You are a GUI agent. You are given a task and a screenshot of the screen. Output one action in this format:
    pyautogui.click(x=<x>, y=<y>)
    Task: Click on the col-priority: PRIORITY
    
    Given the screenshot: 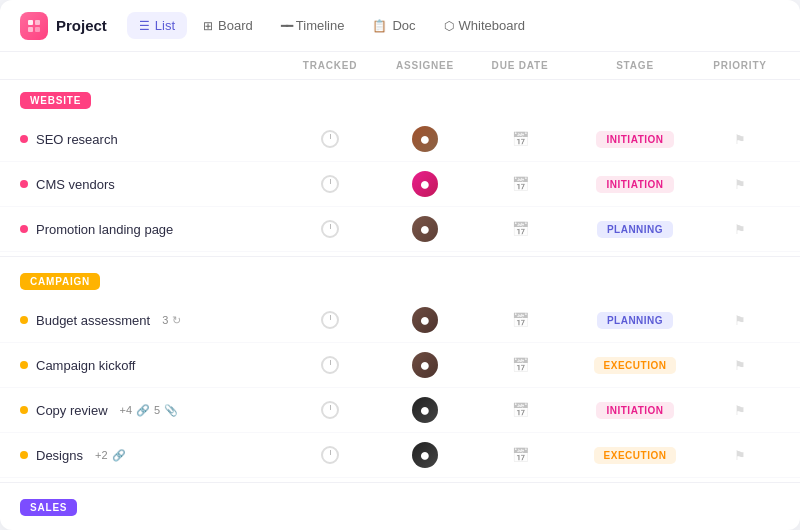 What is the action you would take?
    pyautogui.click(x=740, y=66)
    